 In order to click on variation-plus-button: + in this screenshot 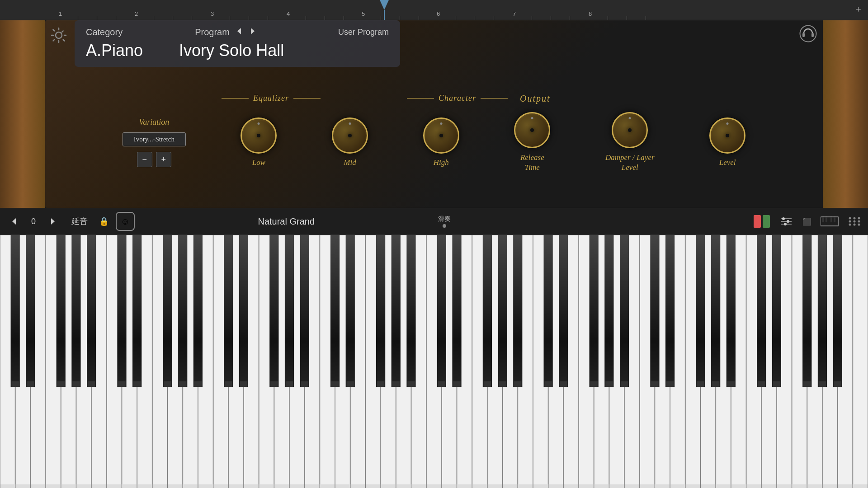, I will do `click(164, 160)`.